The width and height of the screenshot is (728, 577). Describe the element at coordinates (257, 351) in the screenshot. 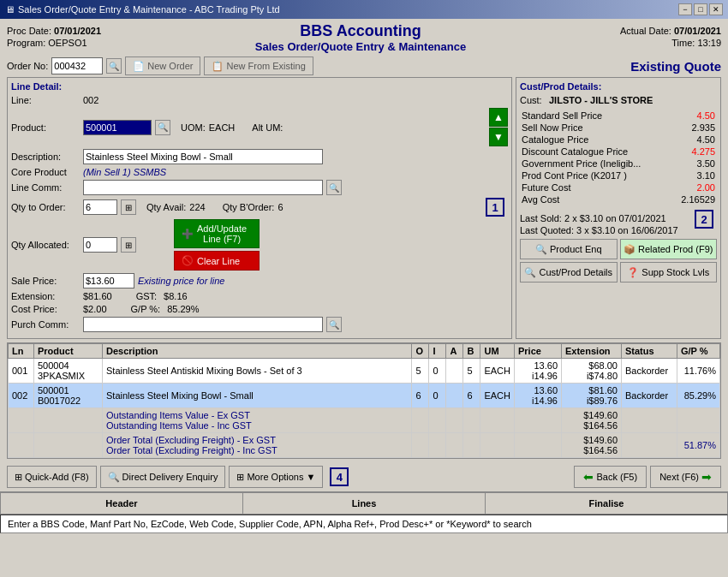

I see `col-header-desc: Description` at that location.